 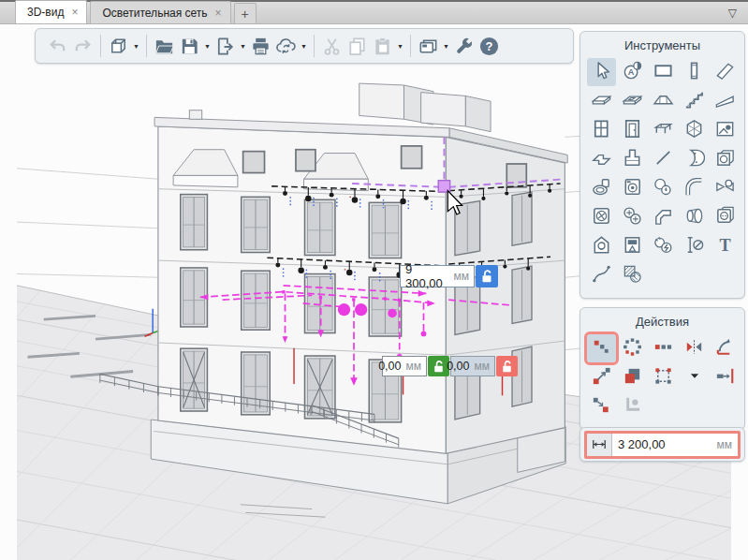 What do you see at coordinates (82, 46) in the screenshot?
I see `redo-button` at bounding box center [82, 46].